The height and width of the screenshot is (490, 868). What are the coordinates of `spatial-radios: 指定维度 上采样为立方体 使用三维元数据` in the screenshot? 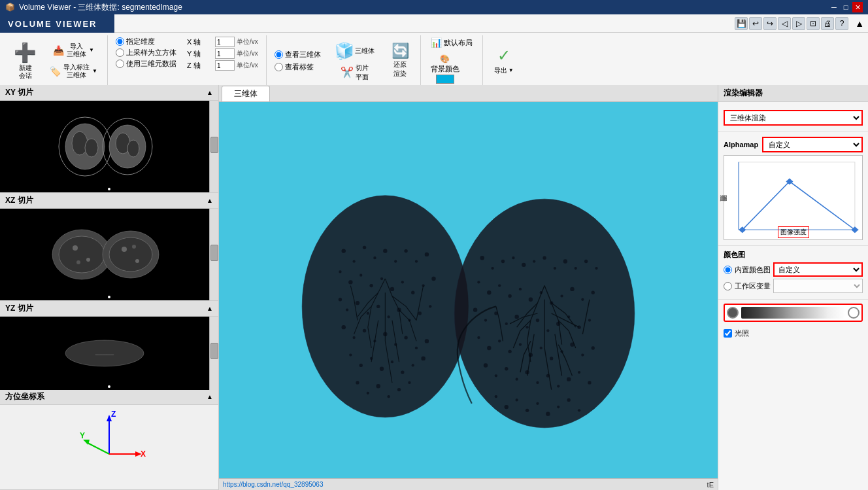 It's located at (146, 52).